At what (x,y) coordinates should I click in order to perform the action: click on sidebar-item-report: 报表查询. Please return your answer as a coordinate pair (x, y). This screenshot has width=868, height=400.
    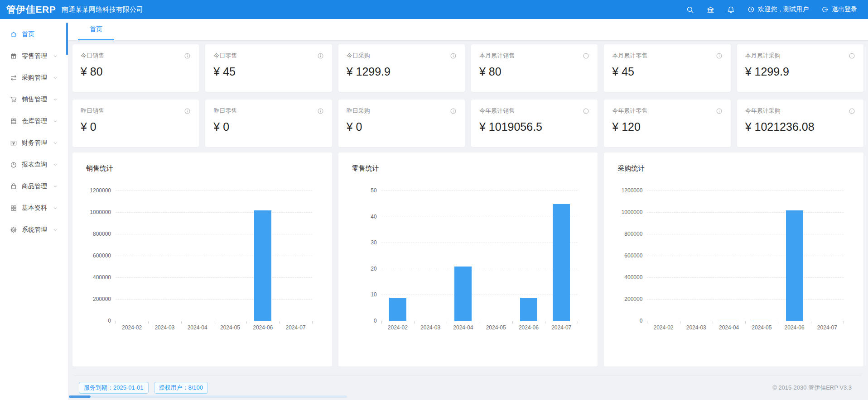
    Looking at the image, I should click on (34, 165).